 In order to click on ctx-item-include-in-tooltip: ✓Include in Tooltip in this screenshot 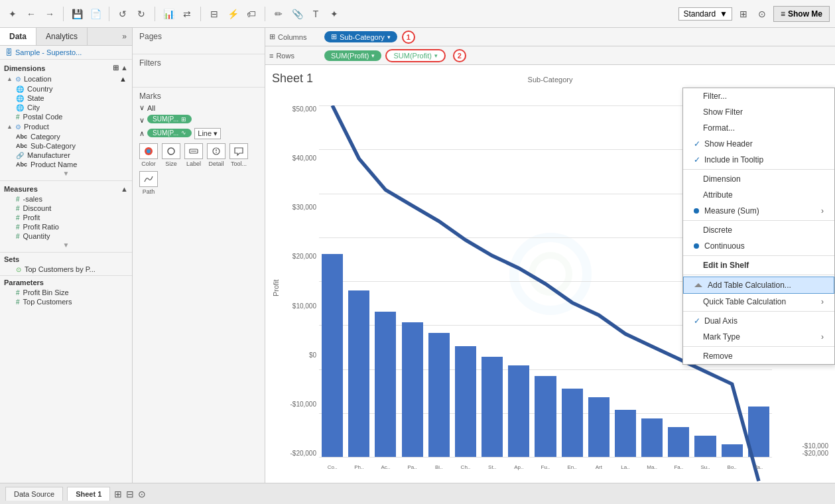, I will do `click(759, 160)`.